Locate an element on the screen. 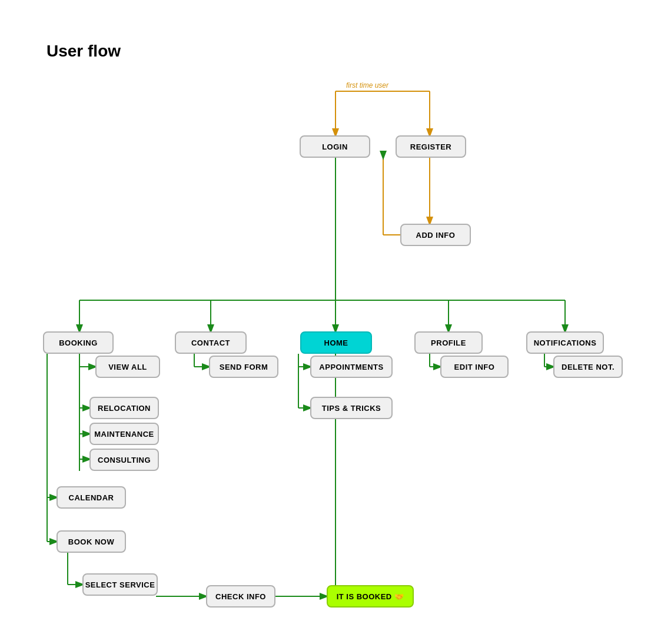  node-calendar: CALENDAR is located at coordinates (91, 497).